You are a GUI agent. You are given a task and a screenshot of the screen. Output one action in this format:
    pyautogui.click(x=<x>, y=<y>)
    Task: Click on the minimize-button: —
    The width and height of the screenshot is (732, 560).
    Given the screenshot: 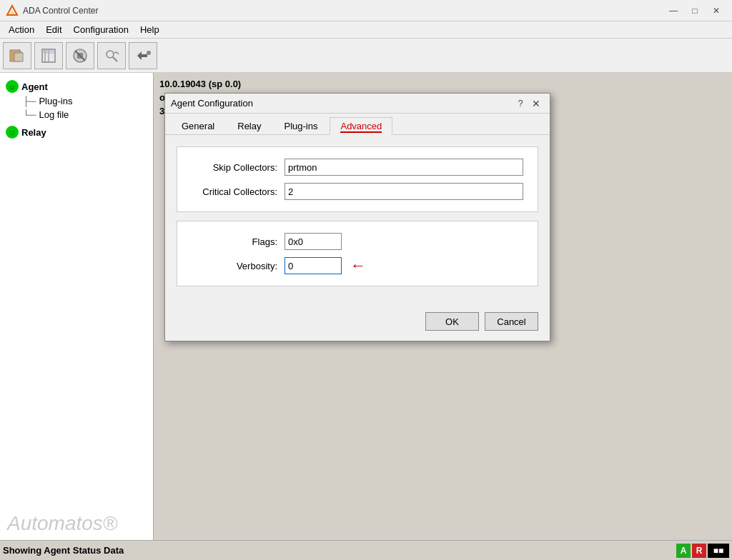 What is the action you would take?
    pyautogui.click(x=673, y=11)
    